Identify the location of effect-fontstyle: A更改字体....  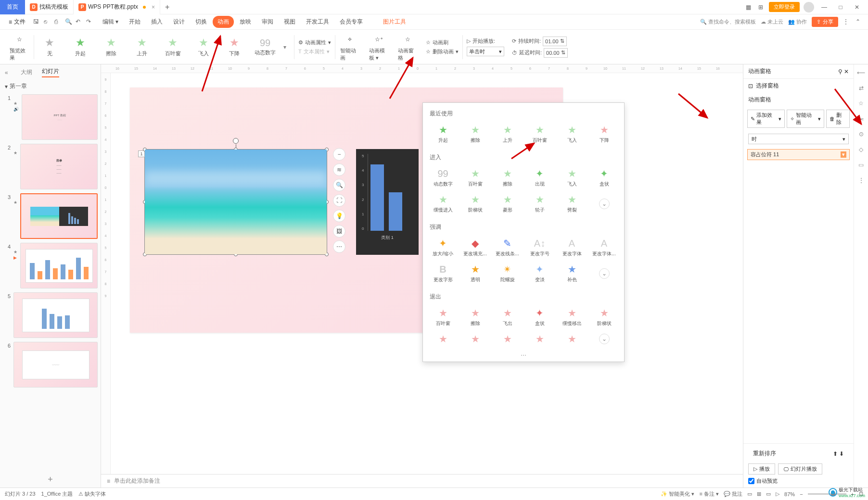
(604, 248).